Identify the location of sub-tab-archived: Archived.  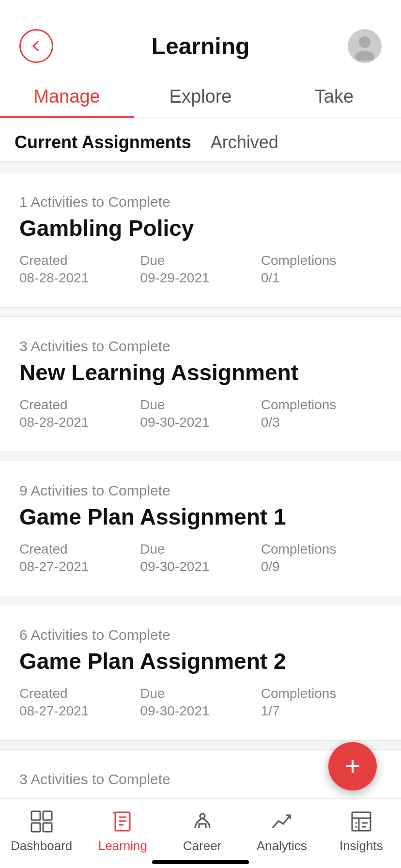
(245, 144).